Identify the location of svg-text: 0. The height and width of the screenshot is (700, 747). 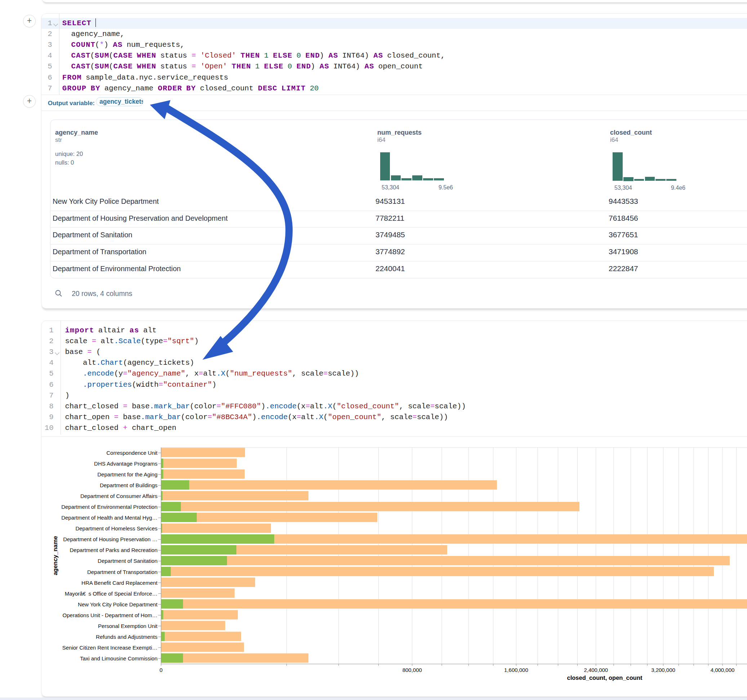
(161, 670).